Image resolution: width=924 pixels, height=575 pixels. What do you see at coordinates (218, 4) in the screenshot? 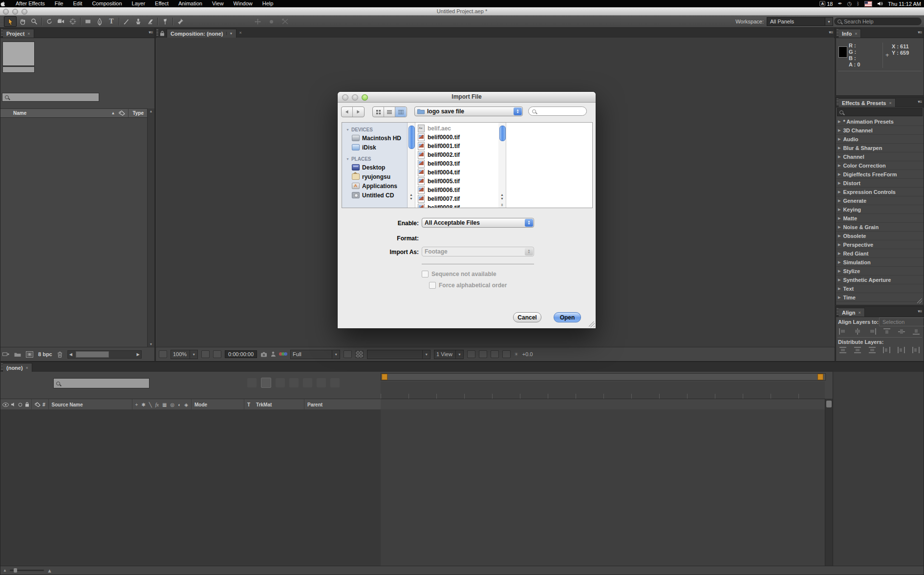
I see `menu-item: View` at bounding box center [218, 4].